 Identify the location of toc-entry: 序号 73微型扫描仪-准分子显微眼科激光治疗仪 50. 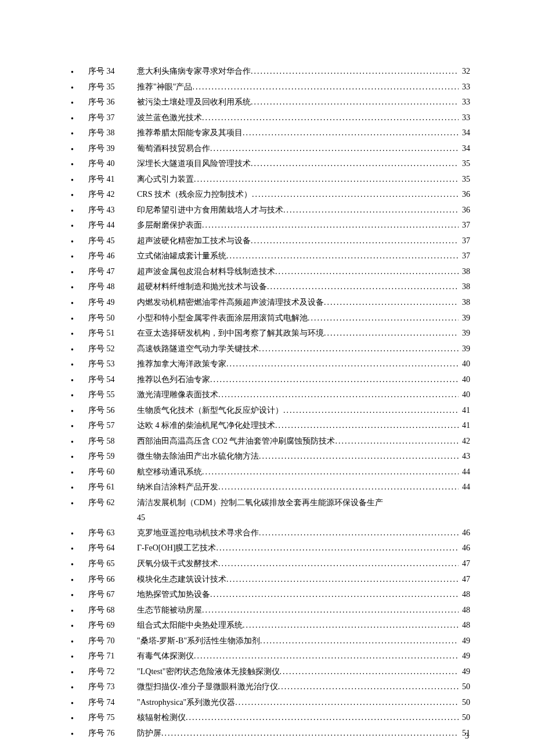
(267, 687).